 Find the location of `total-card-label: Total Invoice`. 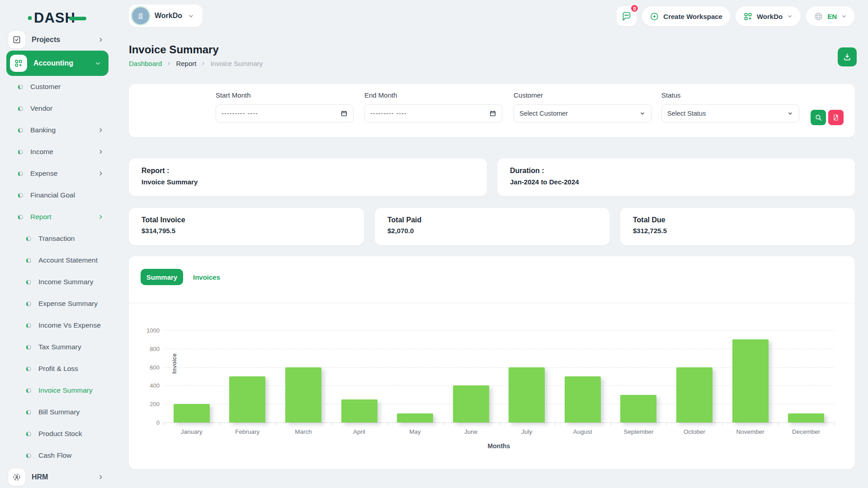

total-card-label: Total Invoice is located at coordinates (164, 220).